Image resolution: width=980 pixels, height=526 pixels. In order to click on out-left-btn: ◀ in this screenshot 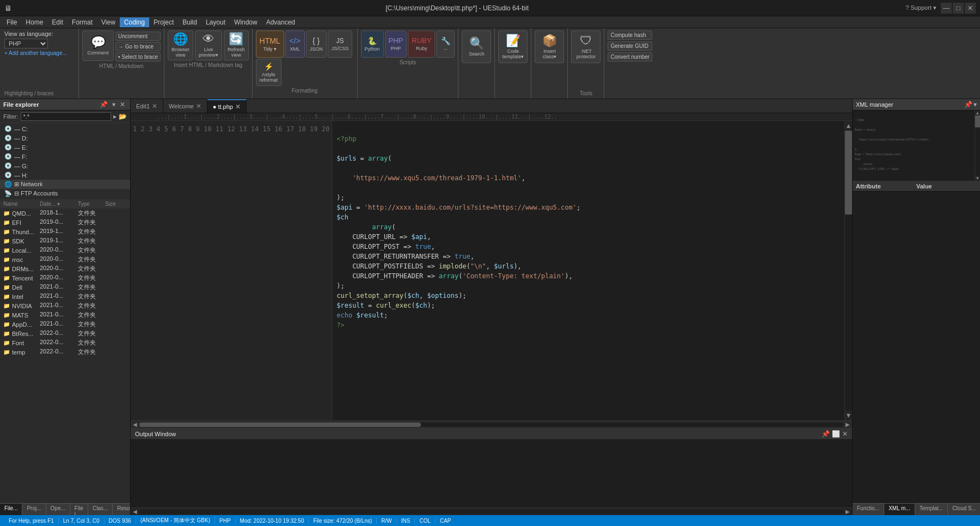, I will do `click(135, 512)`.